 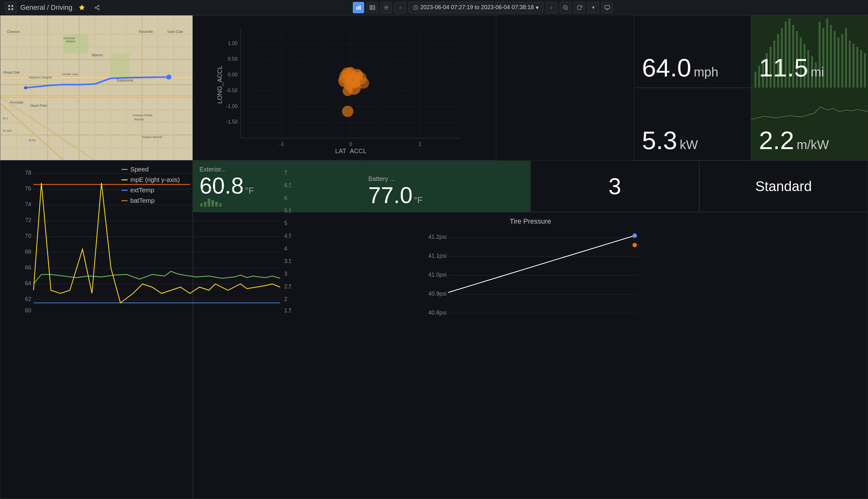 I want to click on monitor-icon, so click(x=607, y=8).